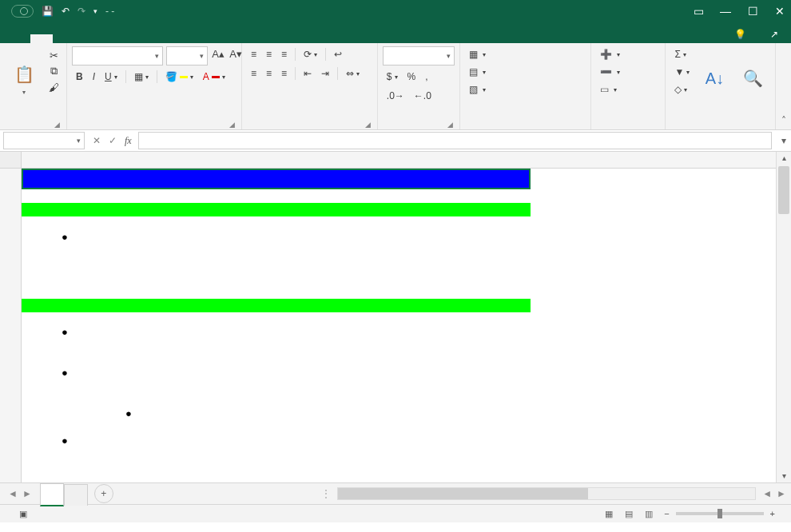 This screenshot has height=532, width=791. Describe the element at coordinates (10, 160) in the screenshot. I see `select-all-corner` at that location.